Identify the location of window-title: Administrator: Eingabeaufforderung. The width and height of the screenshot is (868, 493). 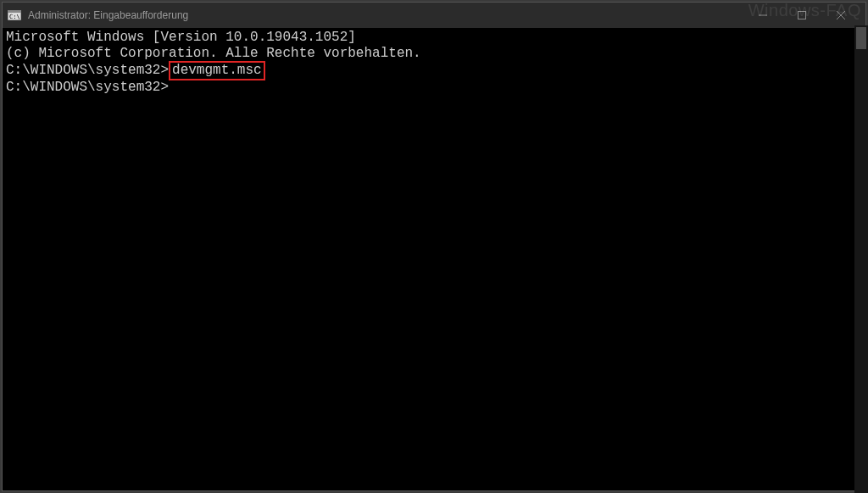
(108, 15).